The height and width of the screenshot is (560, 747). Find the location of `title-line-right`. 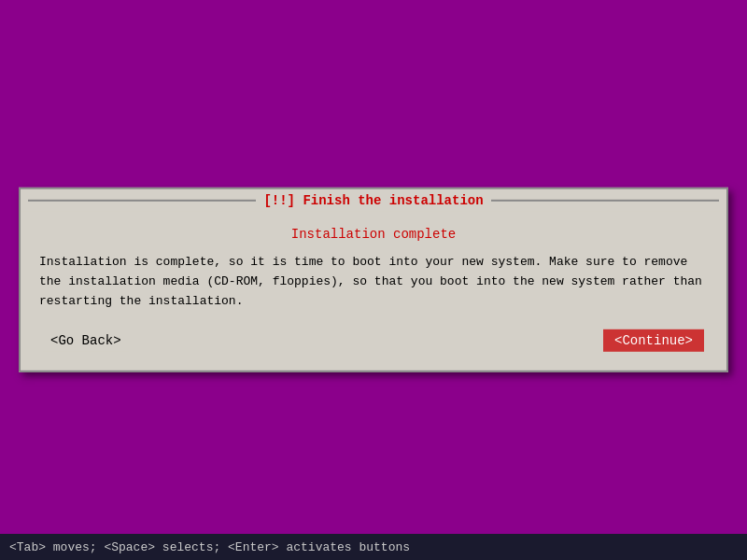

title-line-right is located at coordinates (605, 201).